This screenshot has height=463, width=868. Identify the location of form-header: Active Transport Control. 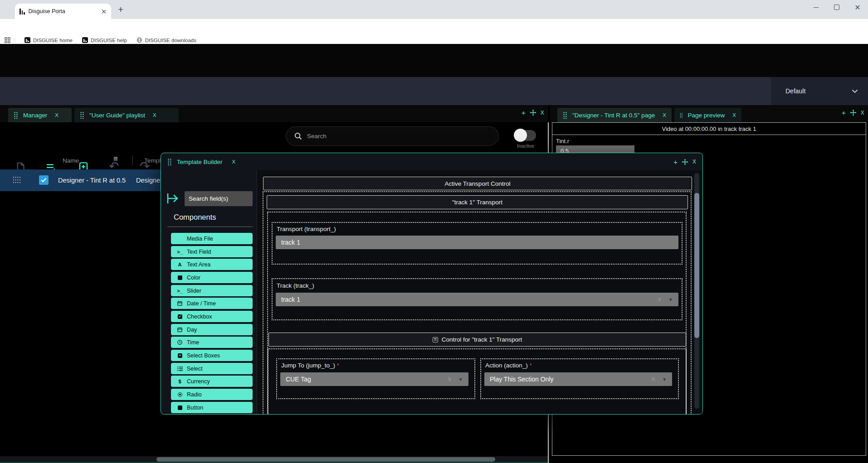
(478, 183).